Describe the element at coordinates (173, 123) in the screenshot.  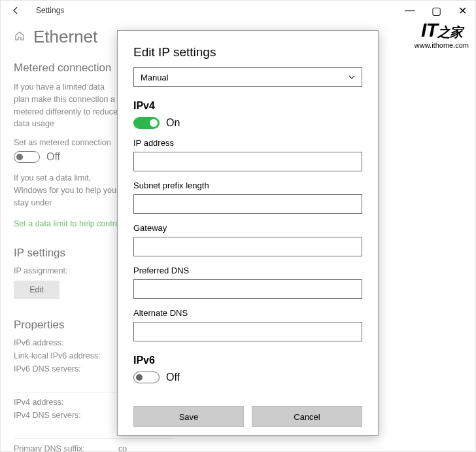
I see `ipv4-toggle-state: On` at that location.